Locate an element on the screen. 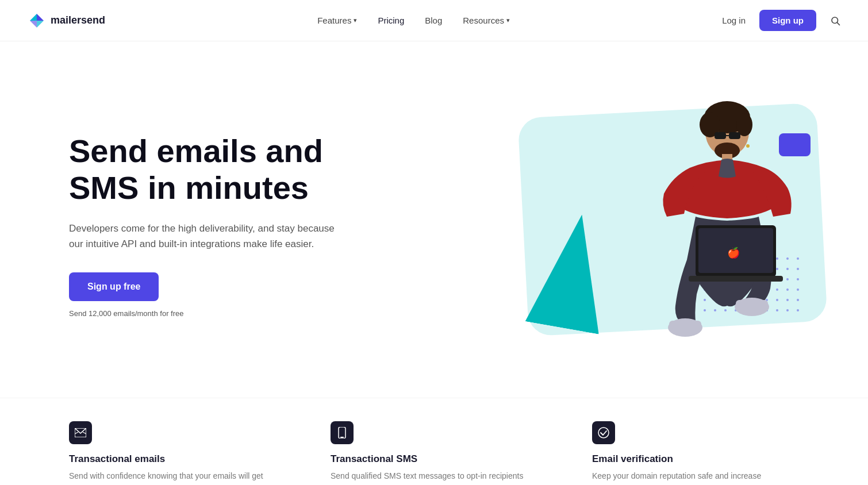 This screenshot has height=485, width=868. signup-button: Sign up is located at coordinates (788, 21).